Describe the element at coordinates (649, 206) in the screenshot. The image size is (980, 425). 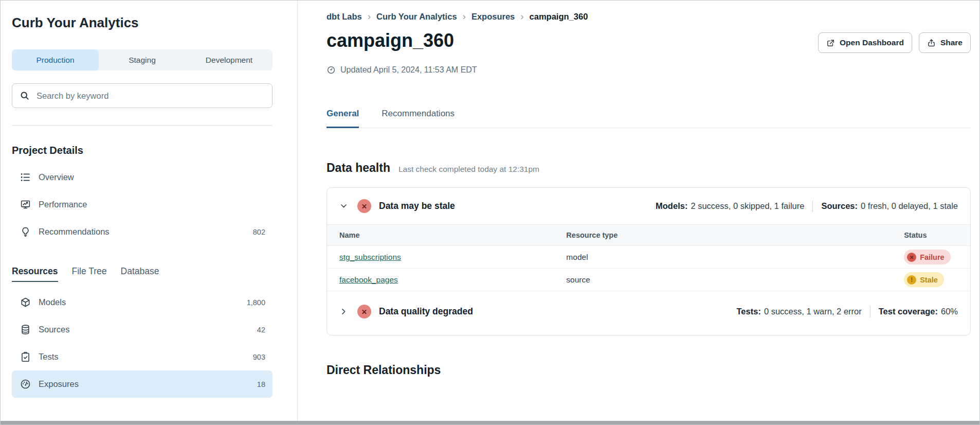
I see `stale-group-row: Data may be stale Models:2 success, 0 sk…` at that location.